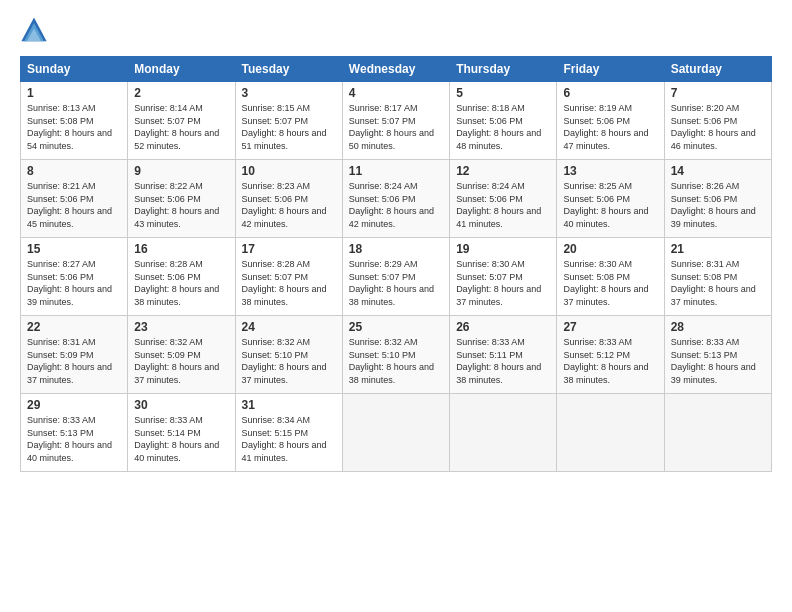 Image resolution: width=792 pixels, height=612 pixels. I want to click on calendar-week-row: 29Sunrise: 8:33 AMSunset: 5:13 PMDayligh…, so click(396, 433).